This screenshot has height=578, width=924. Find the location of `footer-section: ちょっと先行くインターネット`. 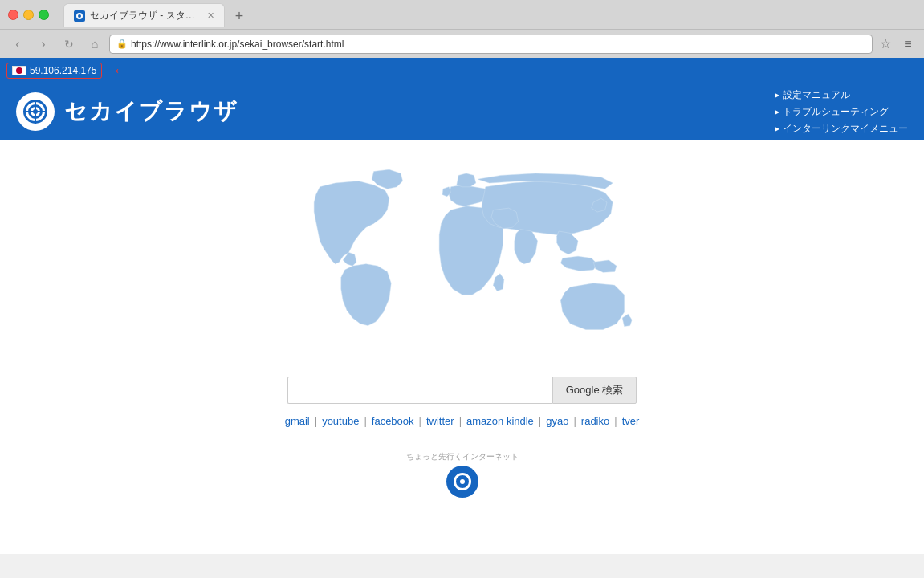

footer-section: ちょっと先行くインターネット is located at coordinates (462, 474).